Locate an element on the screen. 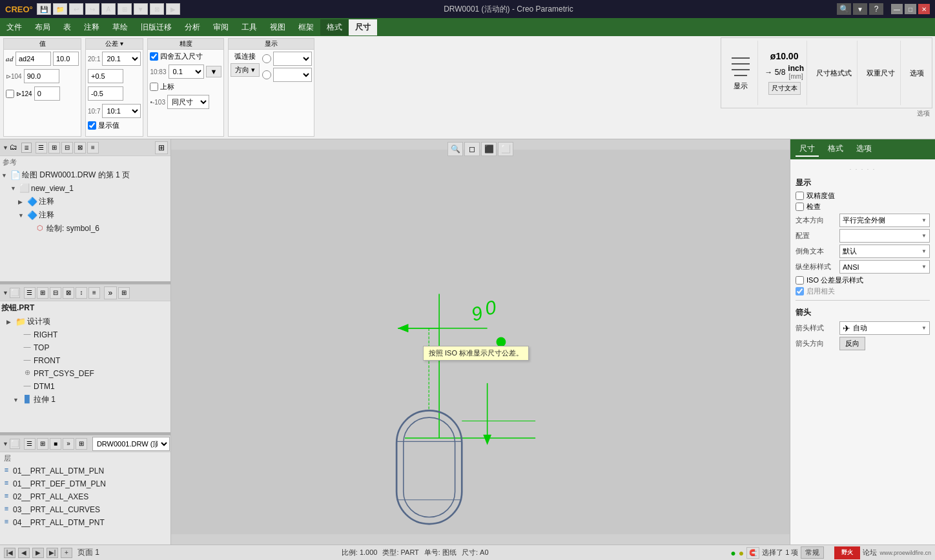  part-tree-collapse: ▼ is located at coordinates (5, 293).